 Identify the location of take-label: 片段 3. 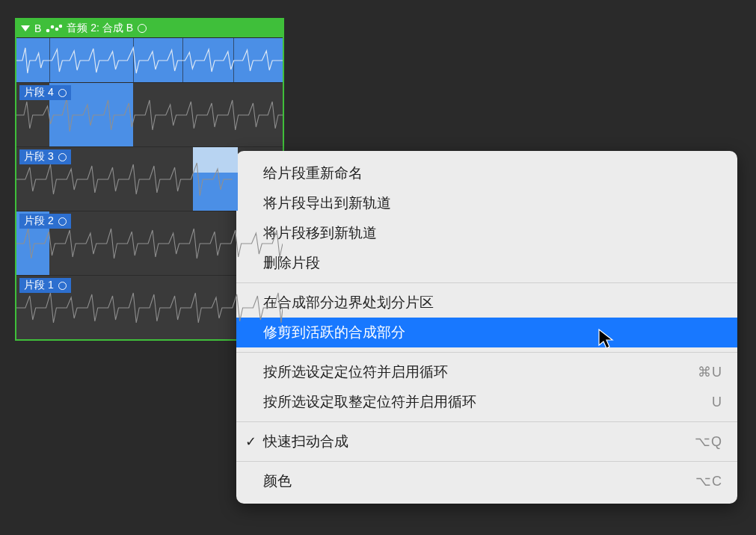
(45, 157).